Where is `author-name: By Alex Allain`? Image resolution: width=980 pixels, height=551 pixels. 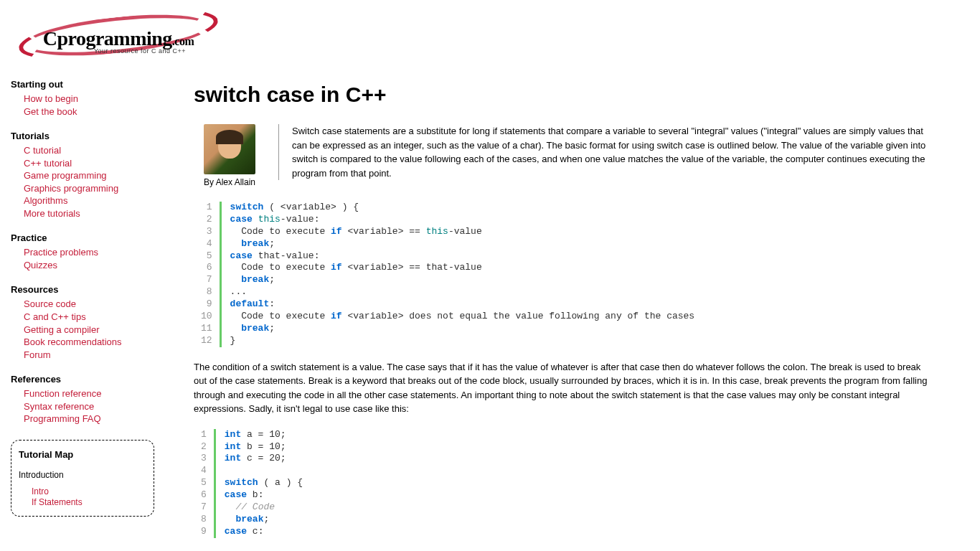
author-name: By Alex Allain is located at coordinates (230, 182).